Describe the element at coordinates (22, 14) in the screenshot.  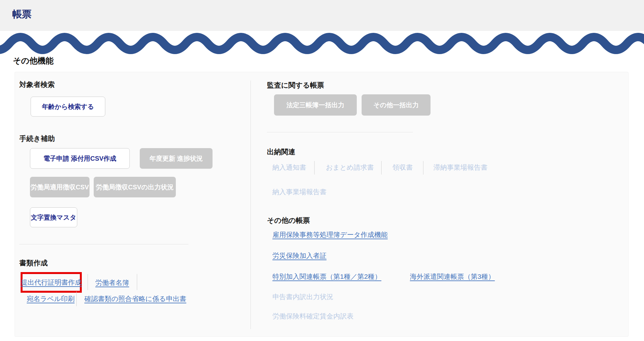
I see `page-title: 帳票` at that location.